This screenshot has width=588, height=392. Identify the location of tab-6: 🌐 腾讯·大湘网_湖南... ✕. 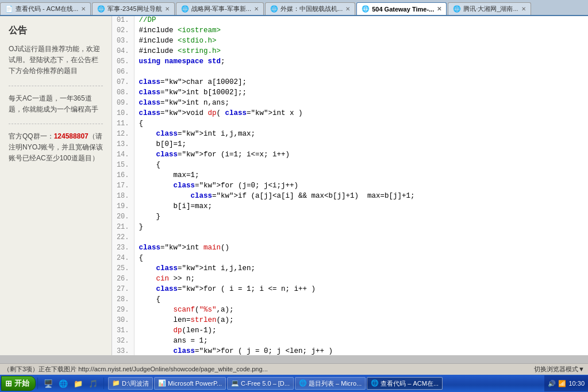
(489, 9).